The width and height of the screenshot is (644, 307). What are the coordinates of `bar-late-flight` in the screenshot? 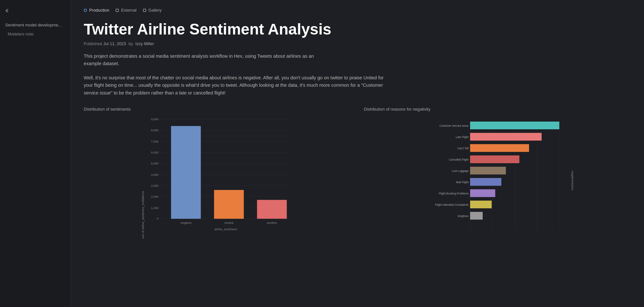 It's located at (506, 137).